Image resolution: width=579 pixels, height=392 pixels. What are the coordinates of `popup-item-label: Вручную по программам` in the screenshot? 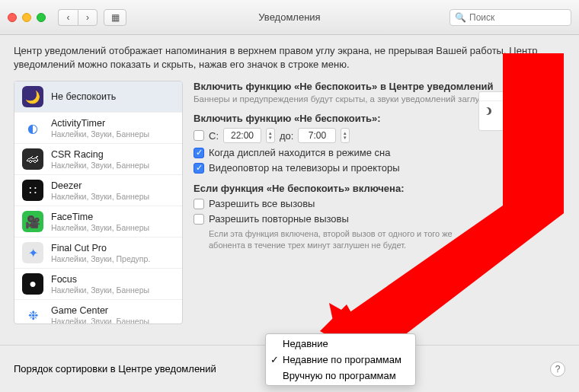 It's located at (340, 376).